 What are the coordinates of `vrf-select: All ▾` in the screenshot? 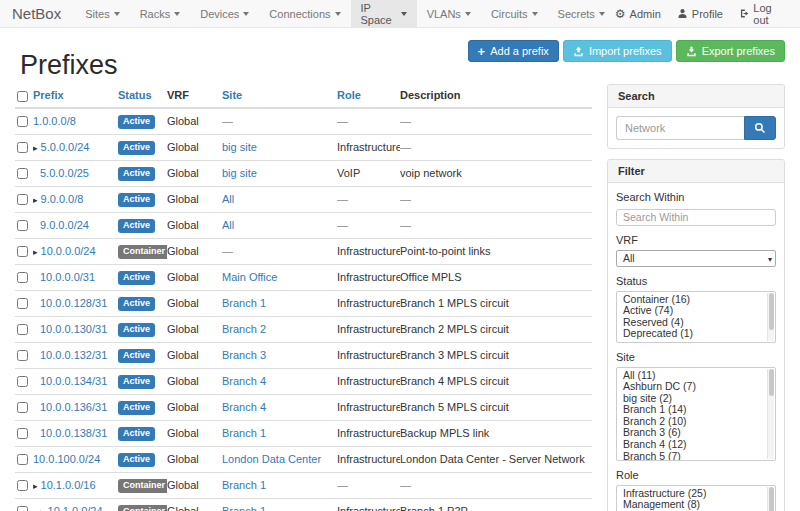 It's located at (696, 258).